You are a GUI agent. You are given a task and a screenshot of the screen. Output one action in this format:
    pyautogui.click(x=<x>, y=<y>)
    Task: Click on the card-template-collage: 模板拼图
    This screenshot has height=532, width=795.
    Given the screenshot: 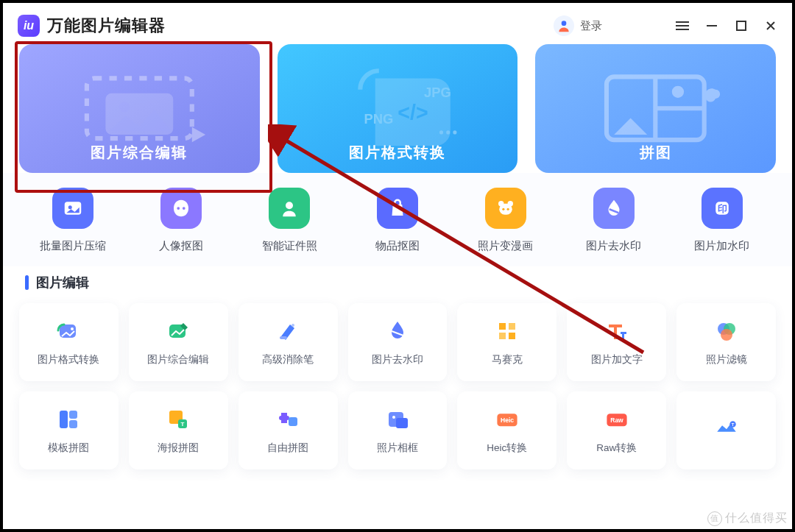 What is the action you would take?
    pyautogui.click(x=69, y=430)
    